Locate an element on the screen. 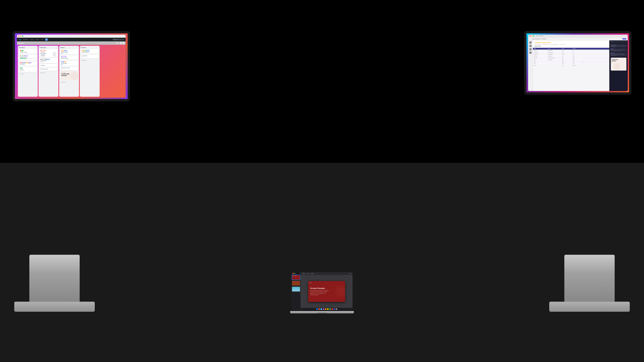 The width and height of the screenshot is (644, 362). list-speakers-menu: ··· is located at coordinates (78, 47).